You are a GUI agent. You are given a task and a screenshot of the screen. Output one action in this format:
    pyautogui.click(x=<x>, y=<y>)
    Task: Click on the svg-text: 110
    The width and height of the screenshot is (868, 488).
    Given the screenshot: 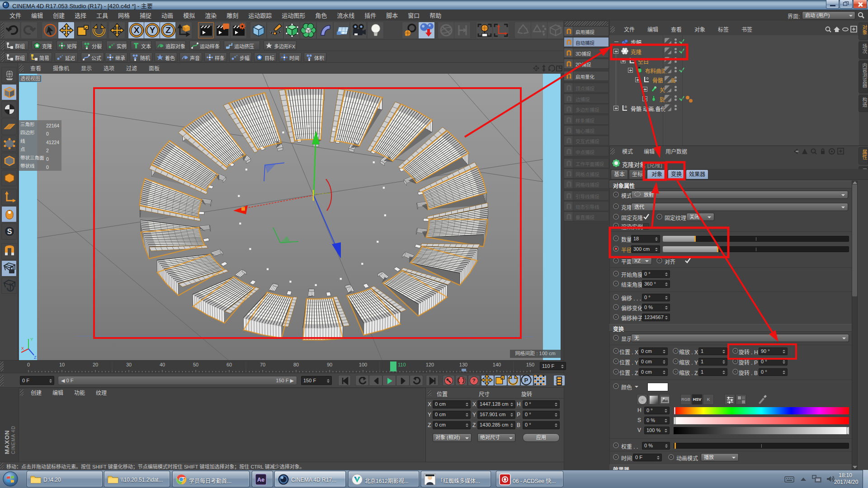 What is the action you would take?
    pyautogui.click(x=402, y=365)
    